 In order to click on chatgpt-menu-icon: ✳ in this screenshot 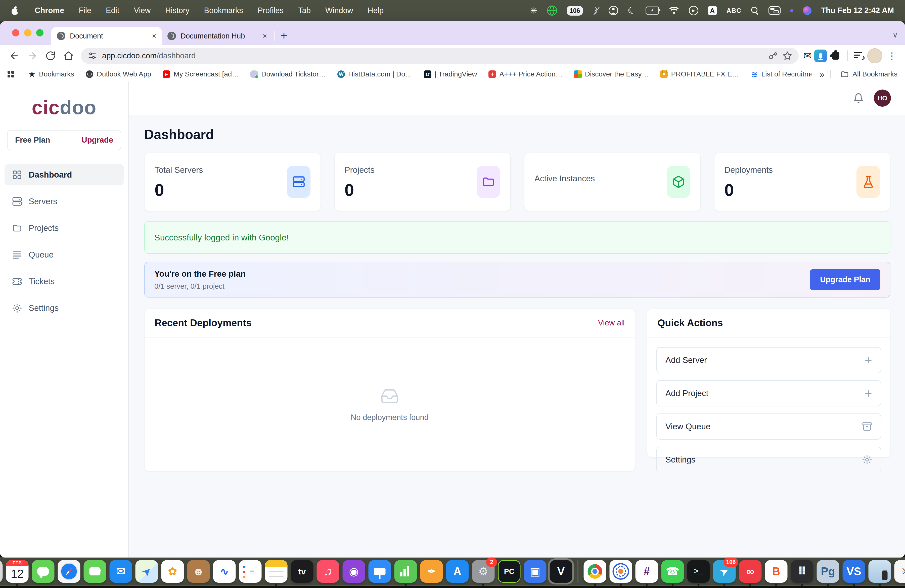, I will do `click(534, 11)`.